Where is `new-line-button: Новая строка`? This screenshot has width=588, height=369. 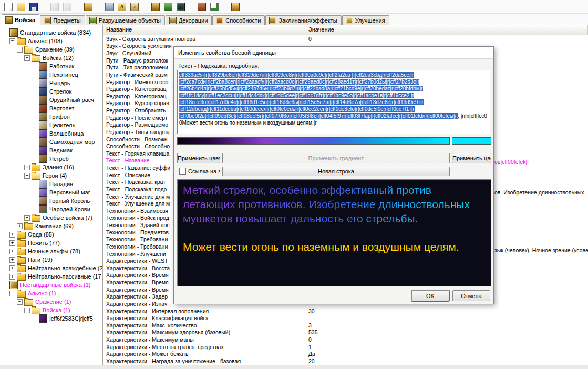
new-line-button: Новая строка is located at coordinates (336, 171).